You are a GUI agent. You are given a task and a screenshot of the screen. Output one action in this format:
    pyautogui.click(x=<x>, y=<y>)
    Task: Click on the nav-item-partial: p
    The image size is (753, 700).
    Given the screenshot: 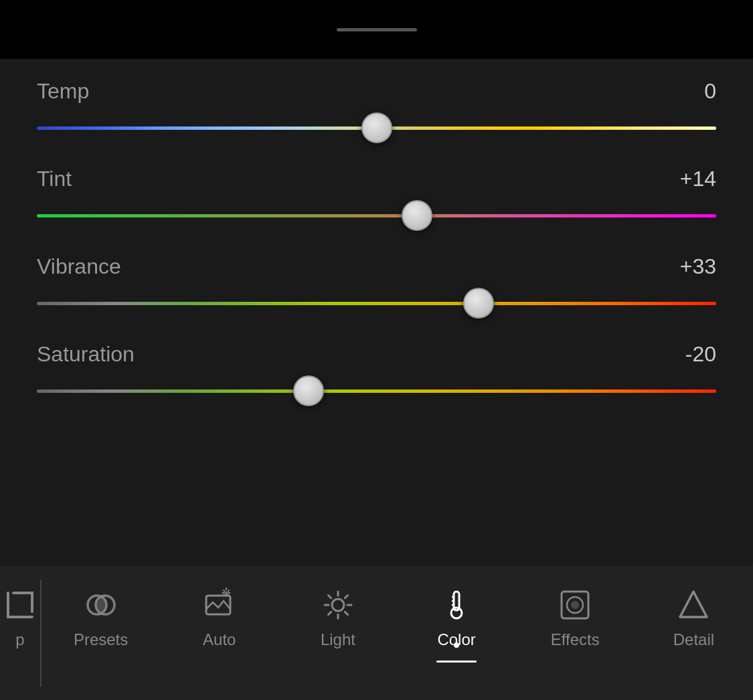 What is the action you would take?
    pyautogui.click(x=20, y=618)
    